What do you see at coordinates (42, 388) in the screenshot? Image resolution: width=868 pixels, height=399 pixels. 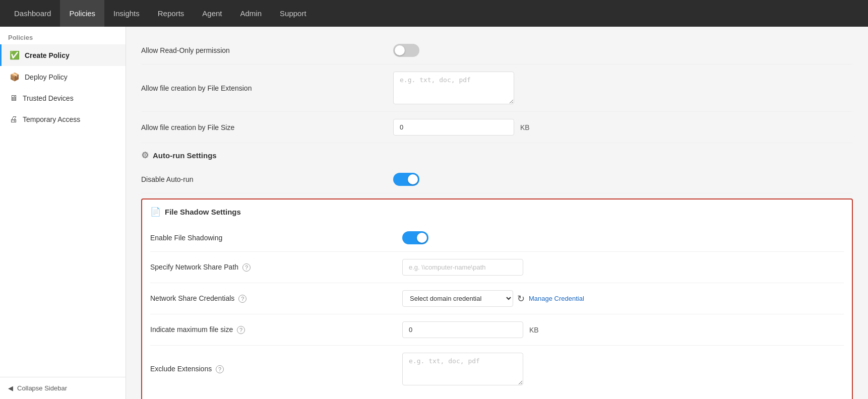 I see `collapse-sidebar-label: Collapse Sidebar` at bounding box center [42, 388].